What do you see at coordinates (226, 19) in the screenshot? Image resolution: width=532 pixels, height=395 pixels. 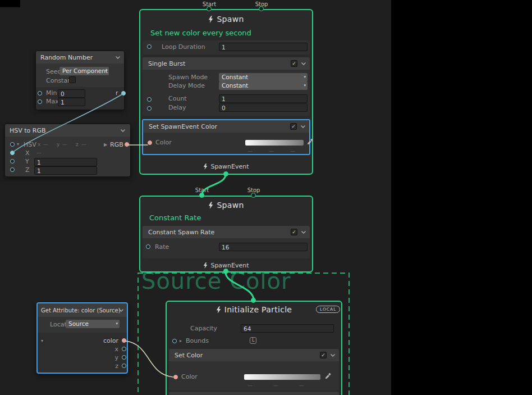 I see `spawn1-header: Spawn` at bounding box center [226, 19].